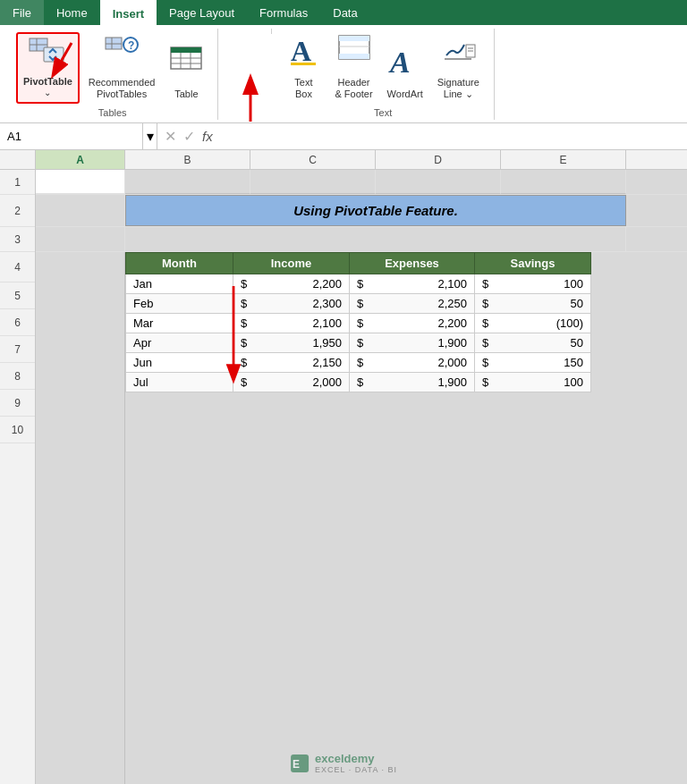 The width and height of the screenshot is (687, 784). What do you see at coordinates (300, 763) in the screenshot?
I see `watermark-icon: E` at bounding box center [300, 763].